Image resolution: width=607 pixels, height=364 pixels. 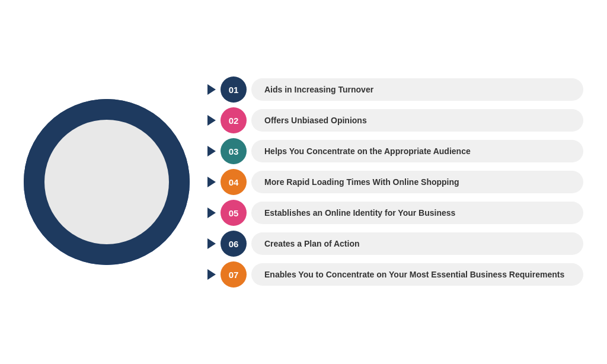 I want to click on list-item: 01Aids in Increasing Turnover, so click(x=395, y=90).